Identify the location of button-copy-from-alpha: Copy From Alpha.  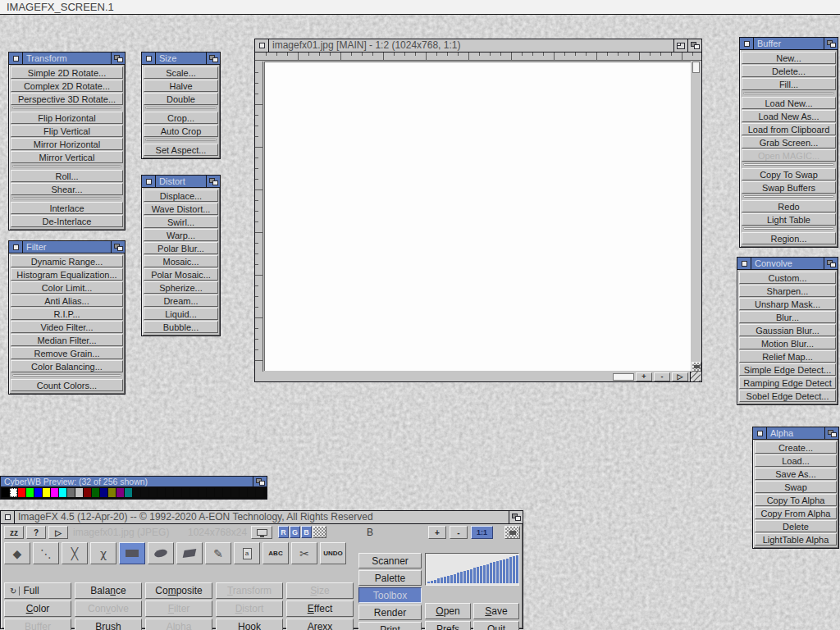
(796, 514).